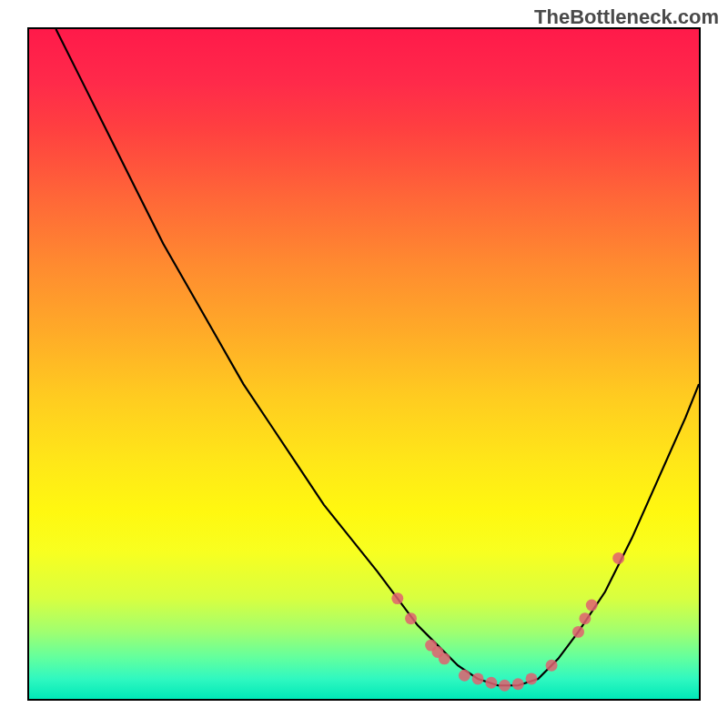 The height and width of the screenshot is (728, 728). Describe the element at coordinates (508, 622) in the screenshot. I see `highlight-dots-group` at that location.